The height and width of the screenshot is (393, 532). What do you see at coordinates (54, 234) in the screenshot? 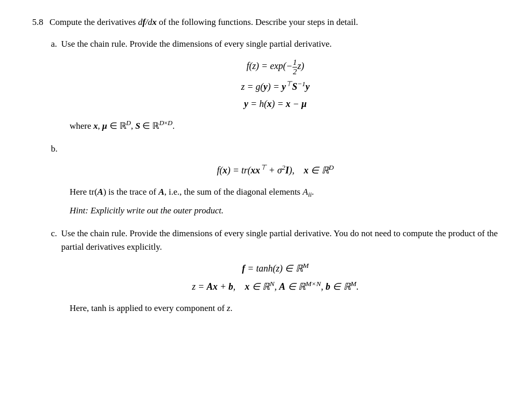
I see `subproblem-c-label: c.` at bounding box center [54, 234].